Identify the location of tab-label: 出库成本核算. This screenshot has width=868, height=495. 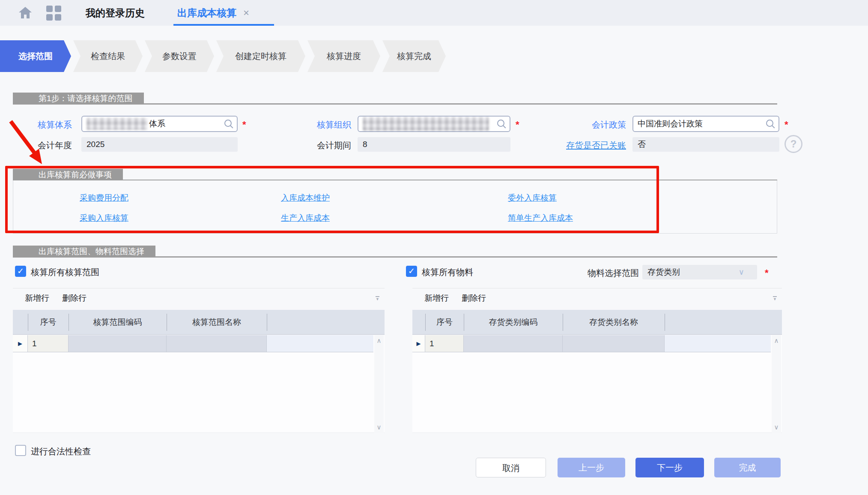
(207, 13).